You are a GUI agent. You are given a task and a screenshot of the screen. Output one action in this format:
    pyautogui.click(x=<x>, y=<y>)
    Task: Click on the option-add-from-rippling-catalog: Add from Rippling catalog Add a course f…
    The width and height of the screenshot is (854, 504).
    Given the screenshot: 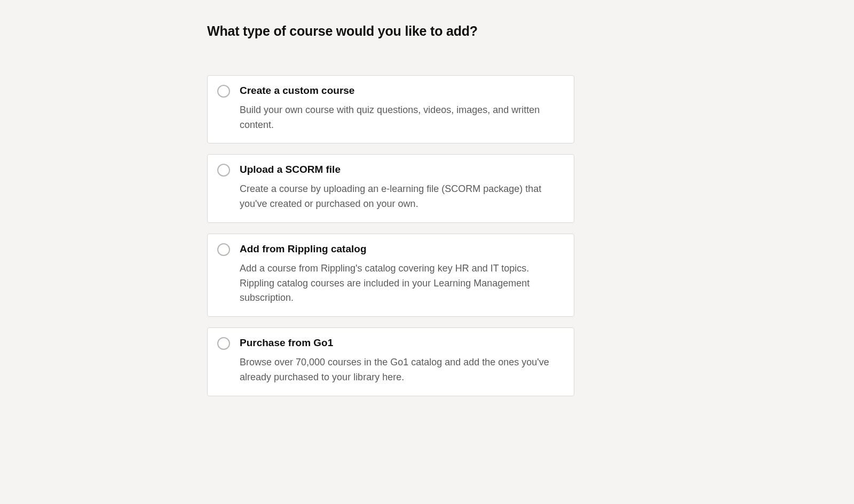 What is the action you would take?
    pyautogui.click(x=391, y=275)
    